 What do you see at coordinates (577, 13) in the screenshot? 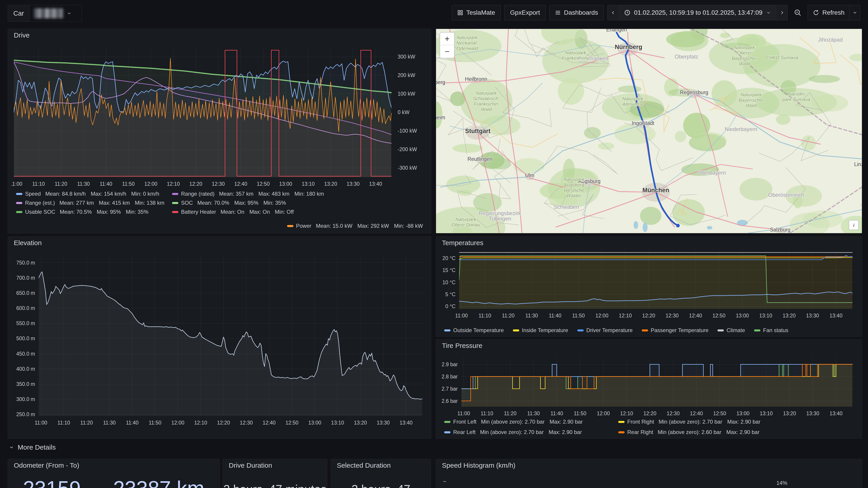
I see `dashboards-button: Dashboards` at bounding box center [577, 13].